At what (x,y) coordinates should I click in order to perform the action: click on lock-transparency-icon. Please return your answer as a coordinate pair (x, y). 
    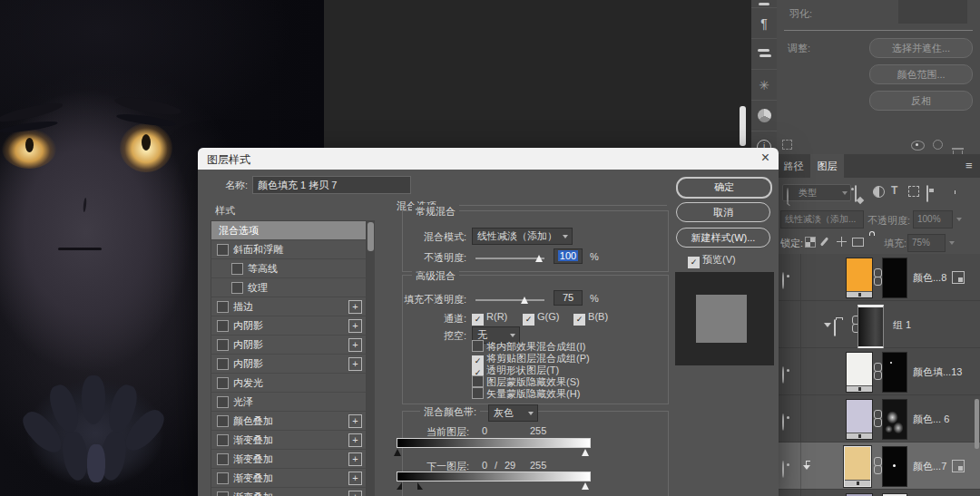
    Looking at the image, I should click on (810, 242).